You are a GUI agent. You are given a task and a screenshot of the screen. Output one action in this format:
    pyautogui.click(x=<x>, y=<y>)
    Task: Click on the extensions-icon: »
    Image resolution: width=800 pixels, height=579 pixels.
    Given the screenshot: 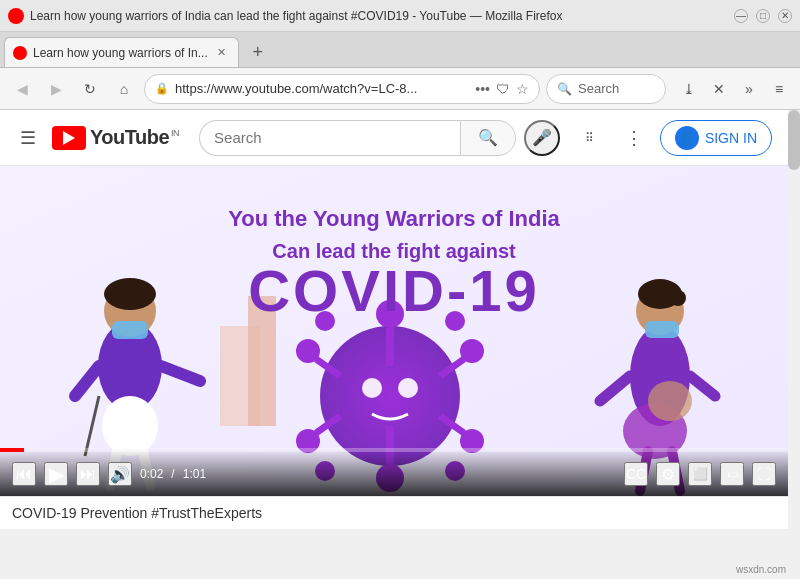 What is the action you would take?
    pyautogui.click(x=749, y=89)
    